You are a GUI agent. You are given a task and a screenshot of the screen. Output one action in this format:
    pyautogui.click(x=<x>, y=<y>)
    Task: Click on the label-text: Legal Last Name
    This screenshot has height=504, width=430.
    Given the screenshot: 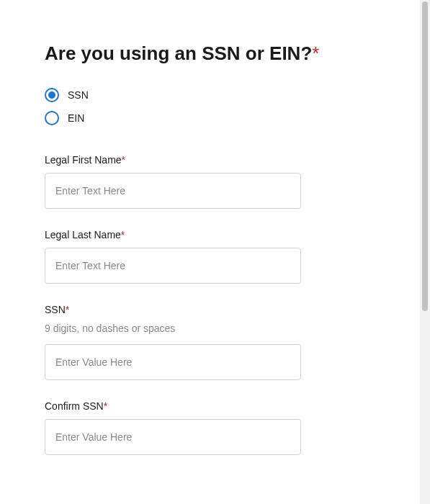 What is the action you would take?
    pyautogui.click(x=83, y=235)
    